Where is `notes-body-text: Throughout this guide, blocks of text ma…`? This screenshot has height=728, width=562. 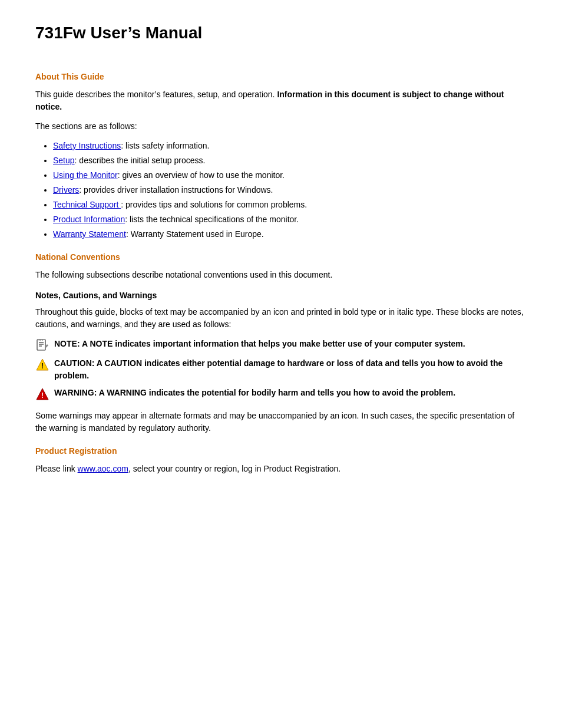
notes-body-text: Throughout this guide, blocks of text ma… is located at coordinates (281, 318).